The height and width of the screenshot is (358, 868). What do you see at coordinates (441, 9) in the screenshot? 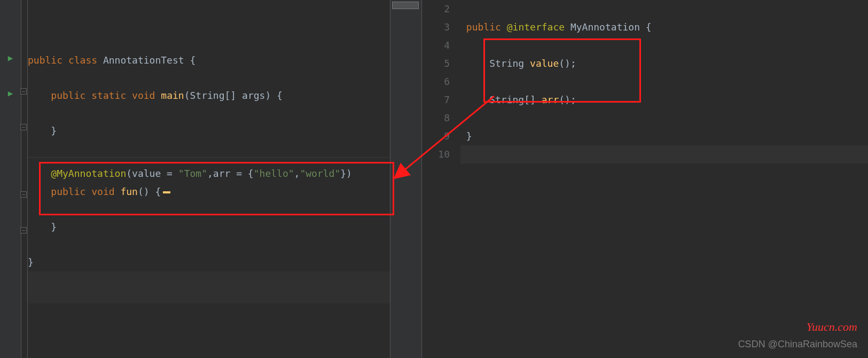
I see `line-number: 2` at bounding box center [441, 9].